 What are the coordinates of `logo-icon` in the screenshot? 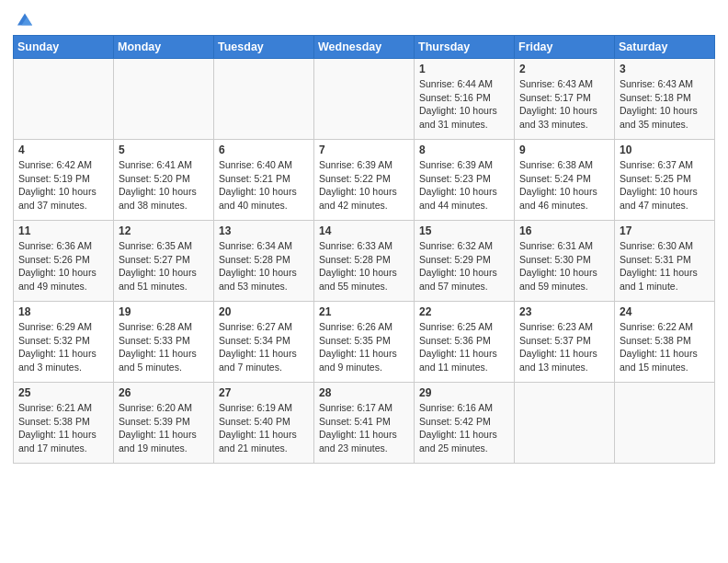 It's located at (25, 19).